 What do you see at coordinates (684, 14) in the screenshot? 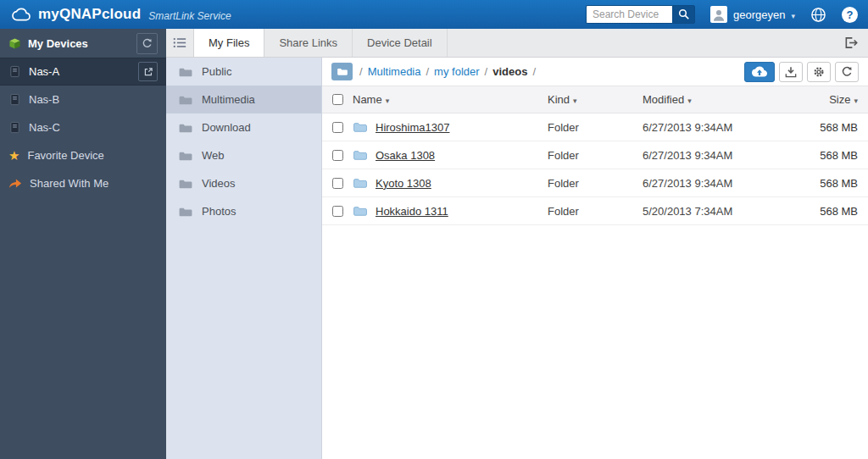
I see `search-icon` at bounding box center [684, 14].